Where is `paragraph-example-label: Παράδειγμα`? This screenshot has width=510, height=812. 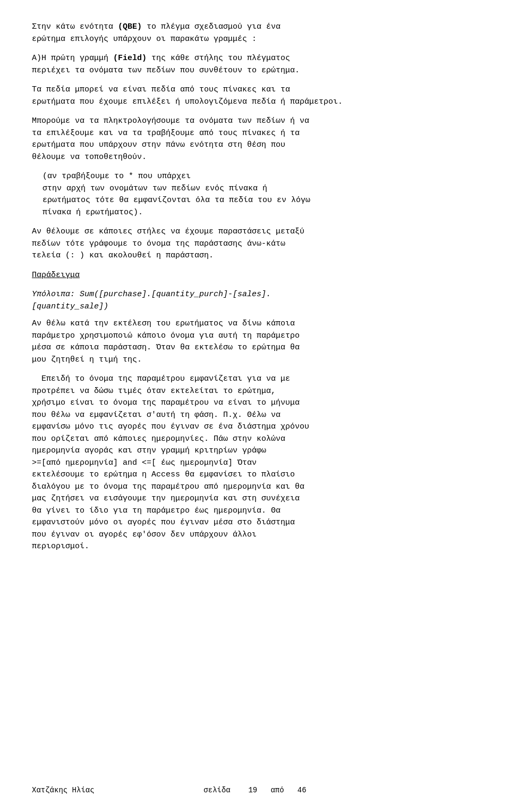
paragraph-example-label: Παράδειγμα is located at coordinates (255, 275).